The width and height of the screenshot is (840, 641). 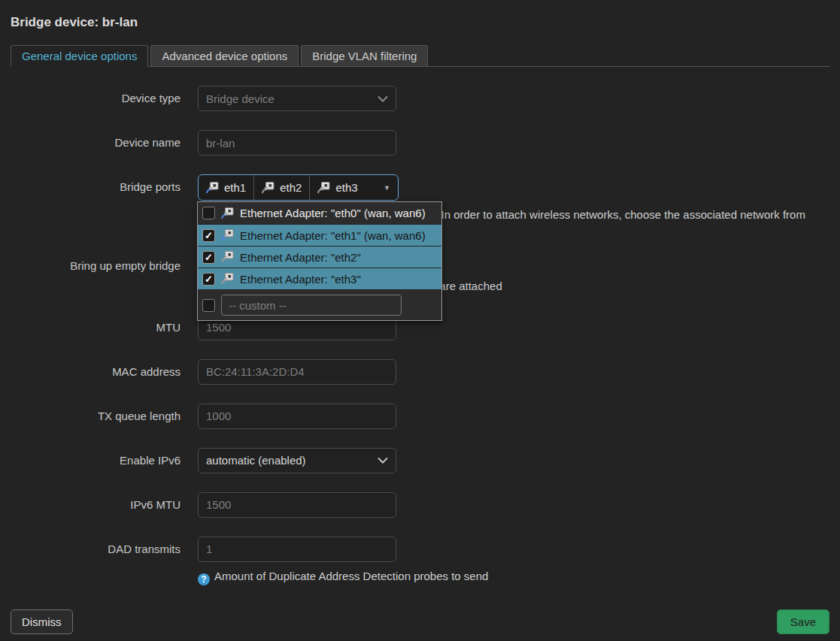 I want to click on dropdown-item-eth1: ✓ Ethernet Adapter: "eth1" (wan, wan6), so click(x=320, y=234).